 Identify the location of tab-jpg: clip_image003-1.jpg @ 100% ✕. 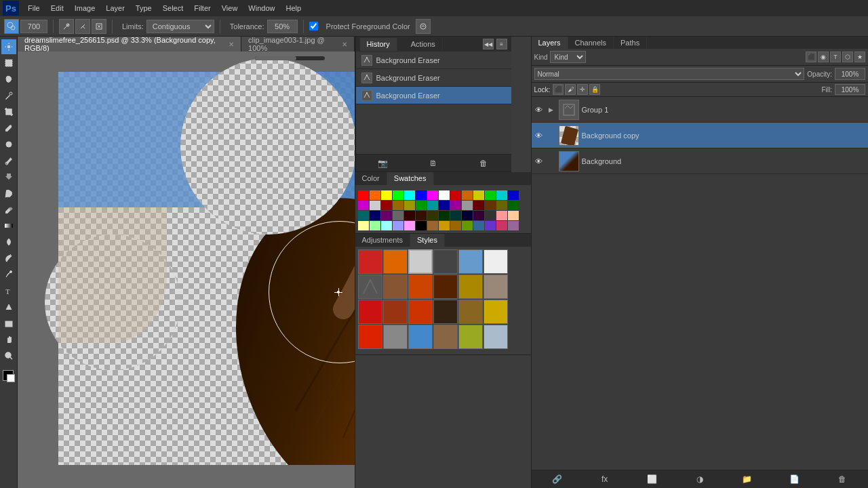
(298, 44).